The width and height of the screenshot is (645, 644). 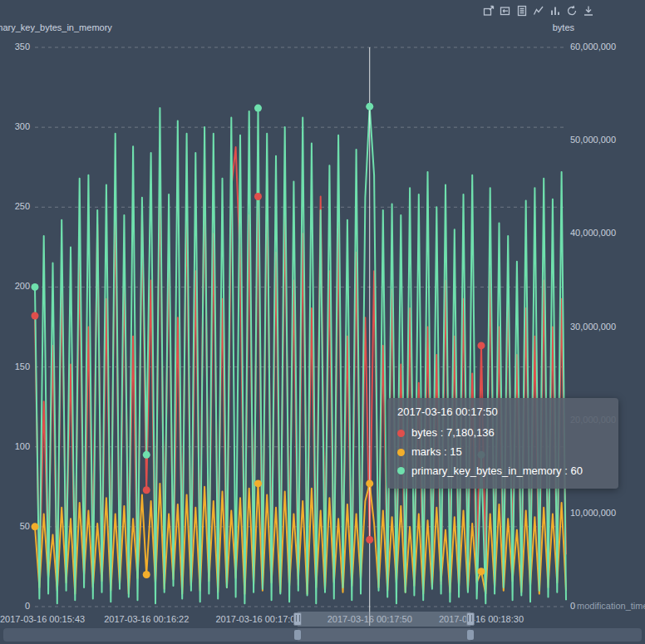 What do you see at coordinates (17, 606) in the screenshot?
I see `left-tick-label: 0` at bounding box center [17, 606].